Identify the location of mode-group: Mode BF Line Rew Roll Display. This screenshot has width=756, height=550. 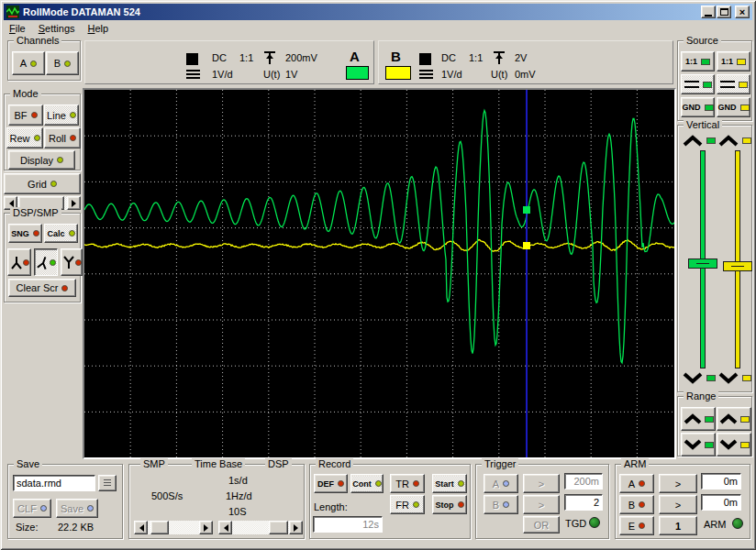
(42, 132).